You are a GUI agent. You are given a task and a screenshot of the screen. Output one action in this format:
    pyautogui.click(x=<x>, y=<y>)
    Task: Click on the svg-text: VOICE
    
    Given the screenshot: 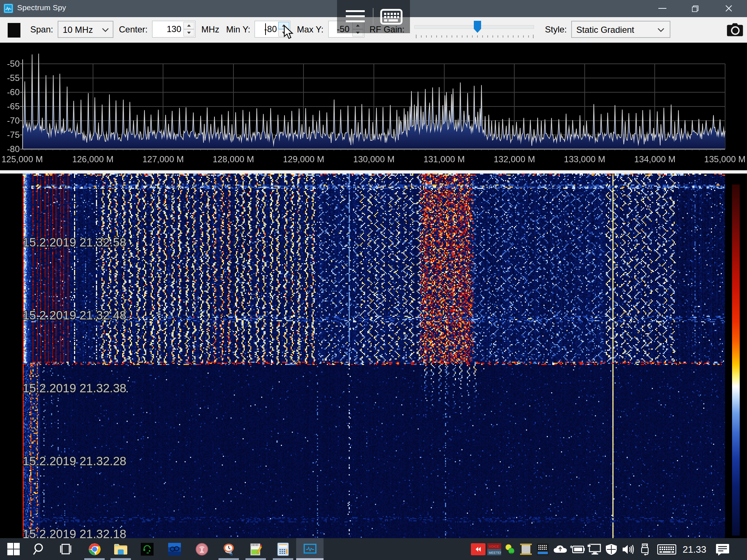 What is the action you would take?
    pyautogui.click(x=494, y=547)
    